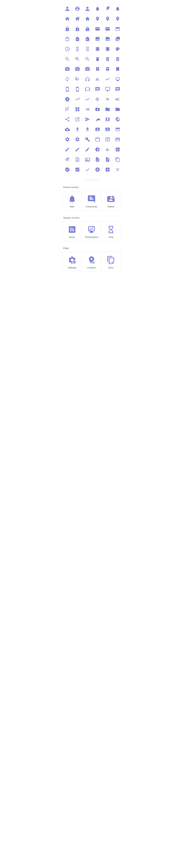 This screenshot has height=868, width=183. Describe the element at coordinates (111, 260) in the screenshot. I see `docs-filled-icon` at that location.